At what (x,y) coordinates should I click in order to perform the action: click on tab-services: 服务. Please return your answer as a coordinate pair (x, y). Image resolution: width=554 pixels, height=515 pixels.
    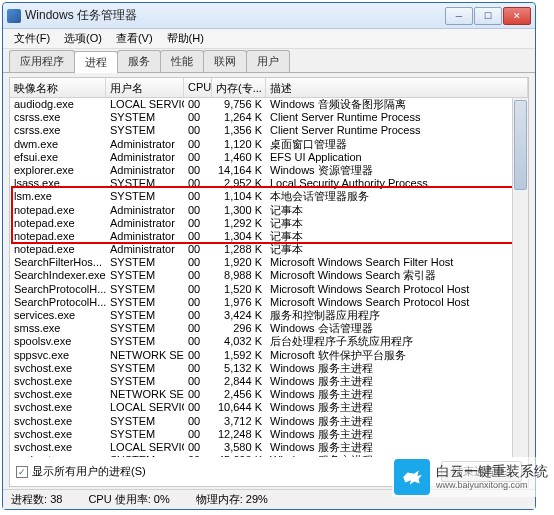
    Looking at the image, I should click on (139, 61).